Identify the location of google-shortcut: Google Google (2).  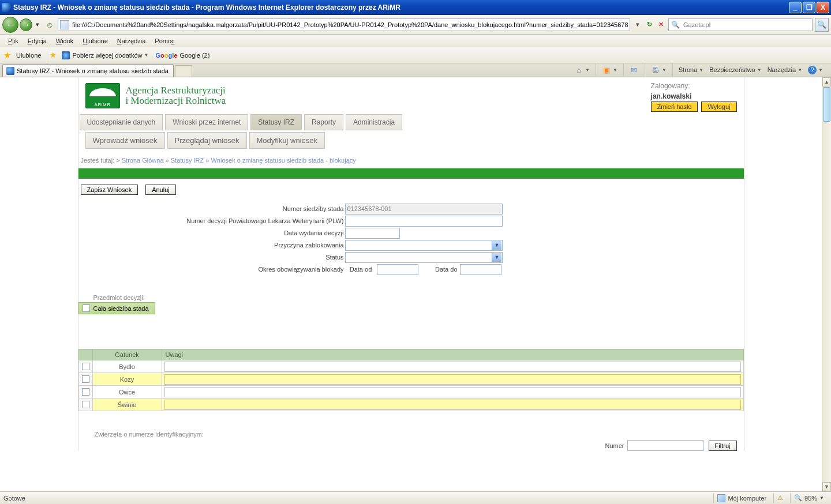
(182, 55).